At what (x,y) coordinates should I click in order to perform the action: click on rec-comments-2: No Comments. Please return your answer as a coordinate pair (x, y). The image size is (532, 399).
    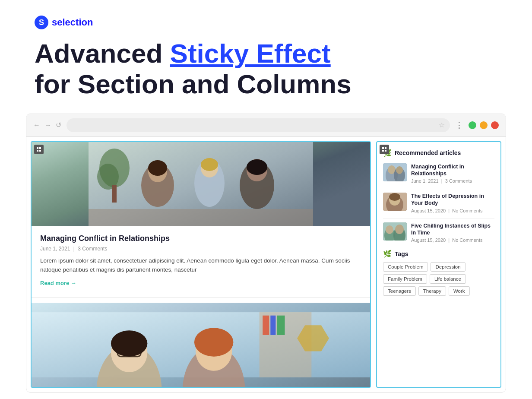
    Looking at the image, I should click on (467, 211).